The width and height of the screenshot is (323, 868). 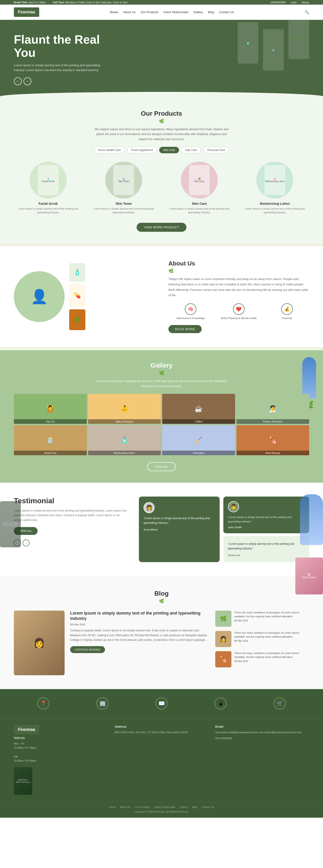 What do you see at coordinates (149, 507) in the screenshot?
I see `testimonial-avatar-1: 👩` at bounding box center [149, 507].